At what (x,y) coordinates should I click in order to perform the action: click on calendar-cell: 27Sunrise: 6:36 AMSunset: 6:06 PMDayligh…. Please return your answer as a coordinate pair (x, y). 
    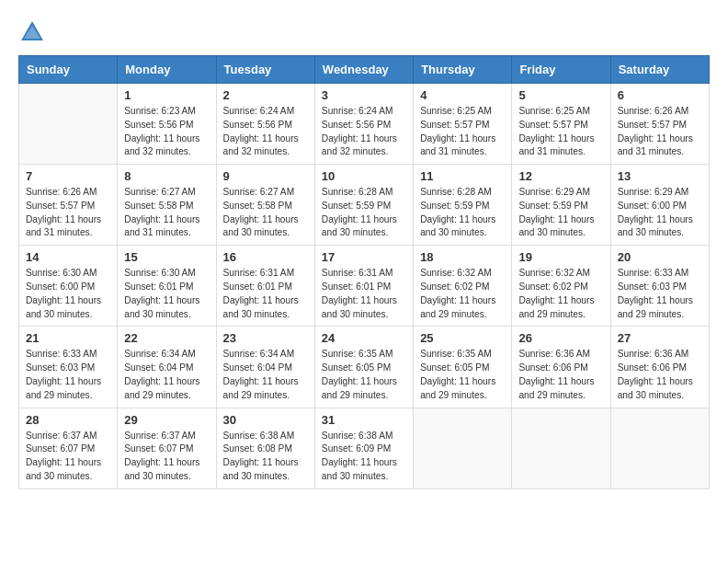
    Looking at the image, I should click on (660, 367).